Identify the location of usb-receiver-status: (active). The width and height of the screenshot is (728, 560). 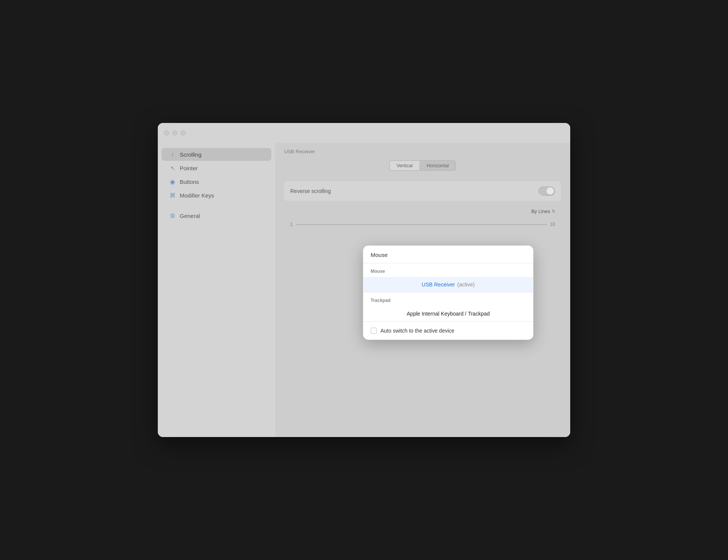
(466, 285).